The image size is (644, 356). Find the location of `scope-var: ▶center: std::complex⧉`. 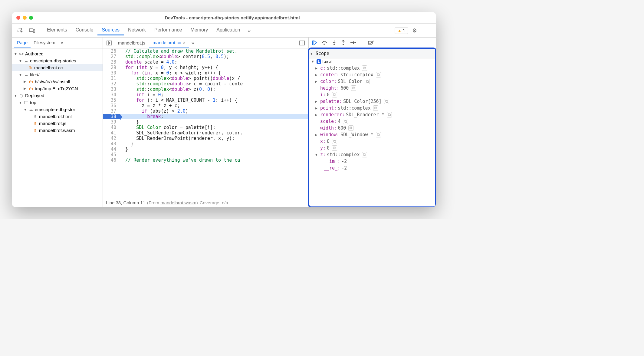

scope-var: ▶center: std::complex⧉ is located at coordinates (372, 75).